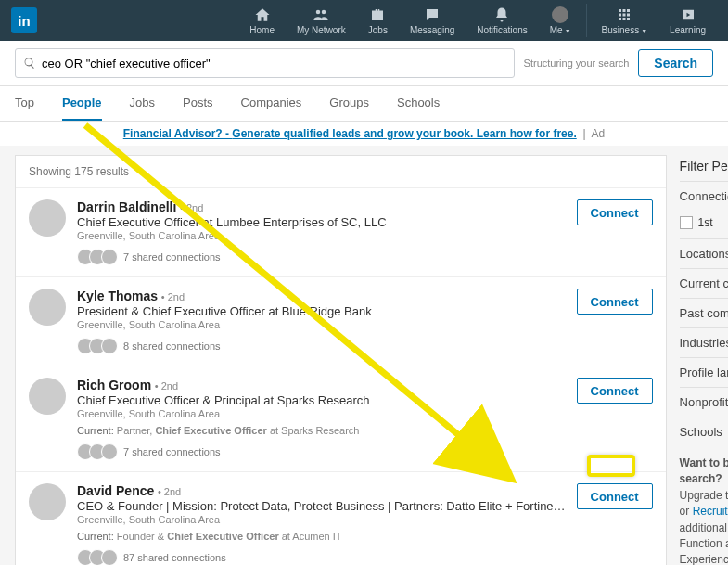 The image size is (728, 565). What do you see at coordinates (321, 557) in the screenshot?
I see `shared-connections: 87 shared connections` at bounding box center [321, 557].